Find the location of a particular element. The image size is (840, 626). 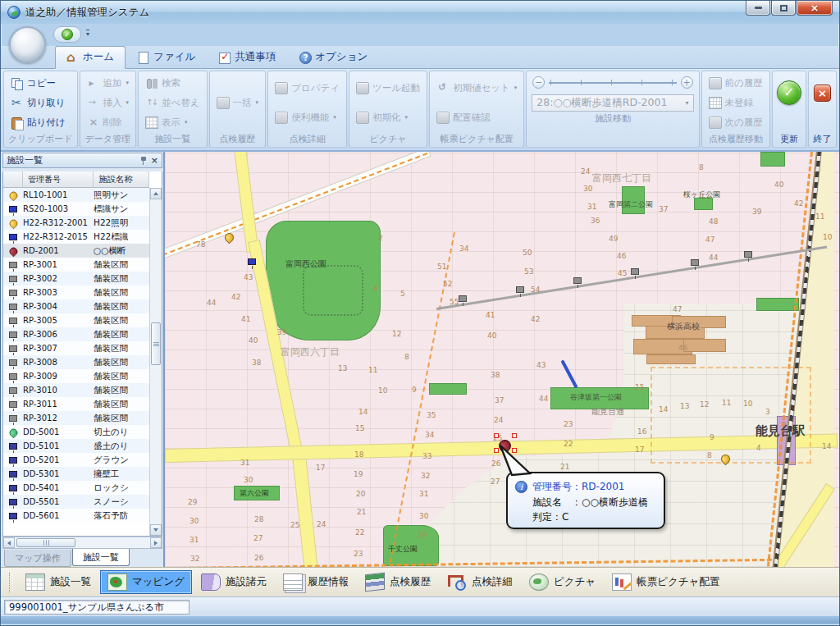

facility-move-slider: − + is located at coordinates (612, 80).